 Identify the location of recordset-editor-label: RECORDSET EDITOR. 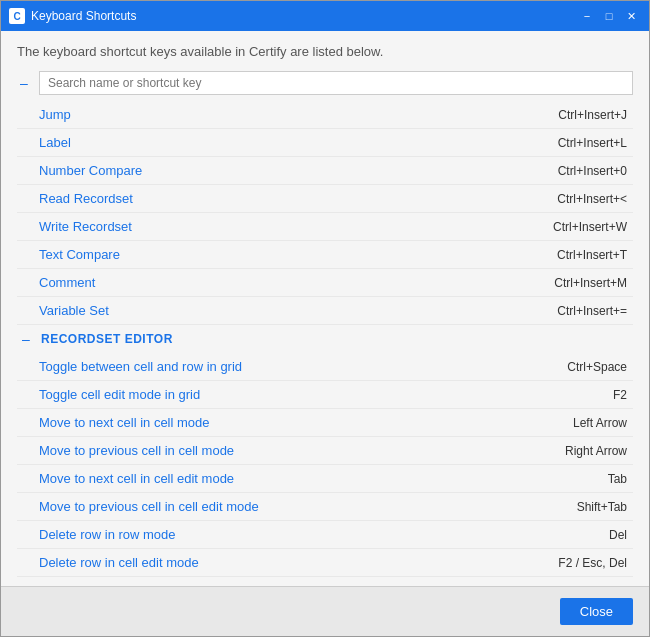
(107, 339).